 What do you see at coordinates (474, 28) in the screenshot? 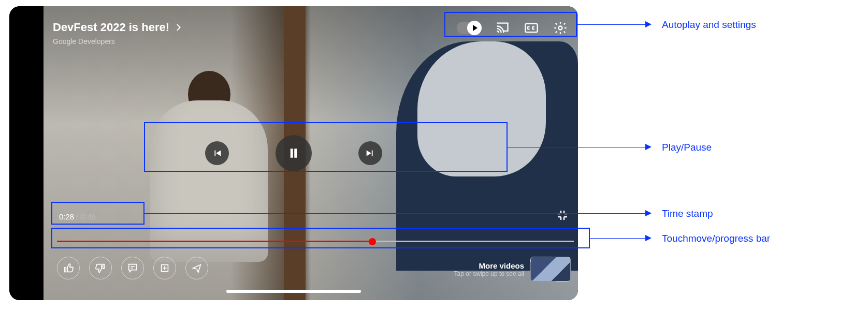
I see `play-icon` at bounding box center [474, 28].